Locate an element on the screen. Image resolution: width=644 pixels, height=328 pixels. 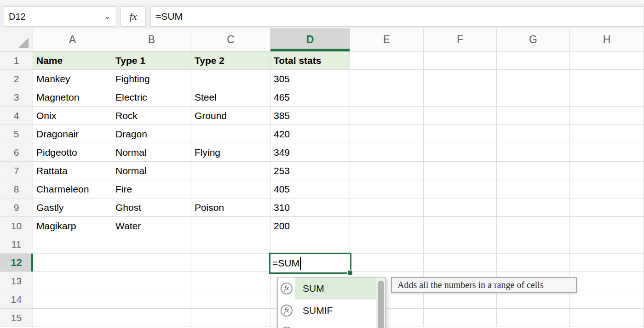
cell-G1 is located at coordinates (534, 61).